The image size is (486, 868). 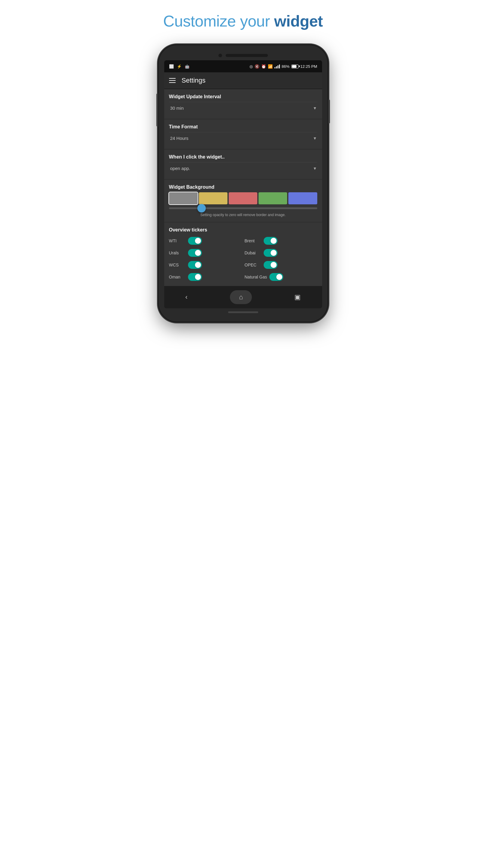 I want to click on dropdown-arrow-2: ▾, so click(x=315, y=138).